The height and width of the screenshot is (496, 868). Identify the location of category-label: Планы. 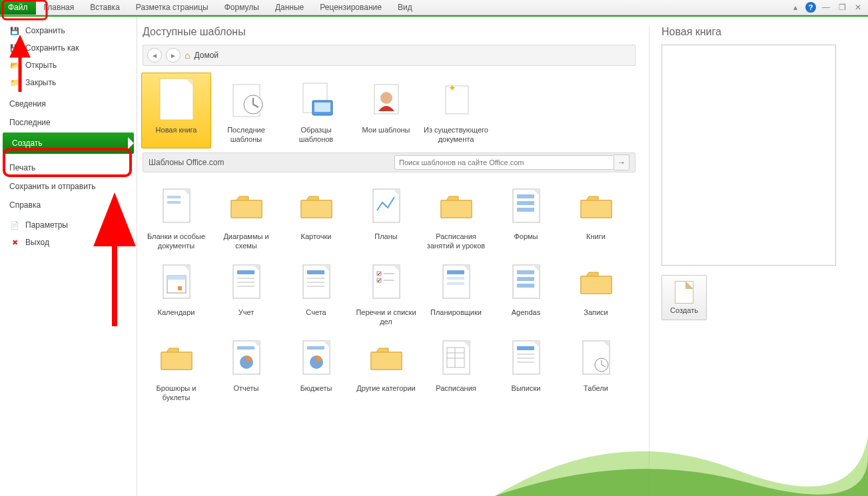
(386, 241).